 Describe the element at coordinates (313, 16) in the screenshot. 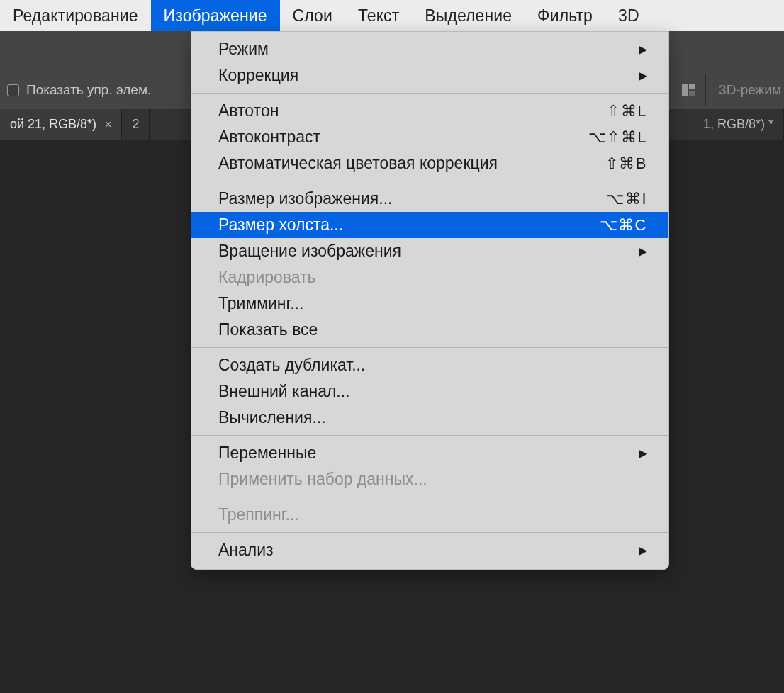

I see `menu-layers: Слои` at that location.